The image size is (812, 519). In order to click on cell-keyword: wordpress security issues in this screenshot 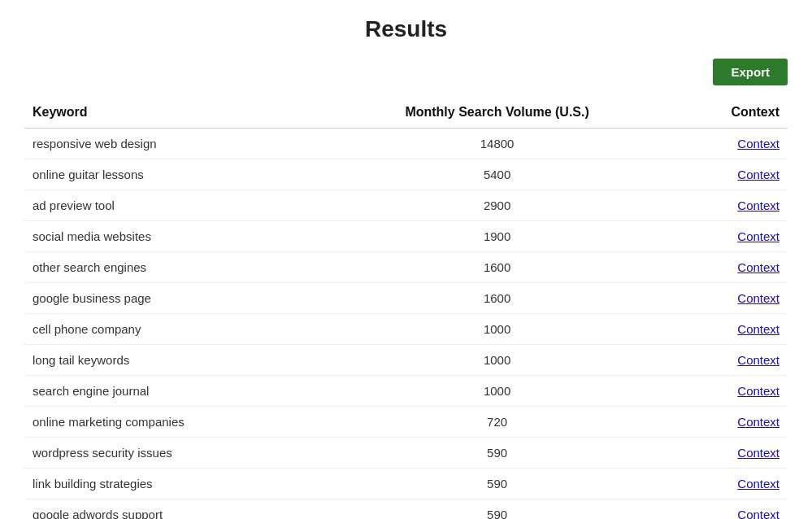, I will do `click(172, 453)`.